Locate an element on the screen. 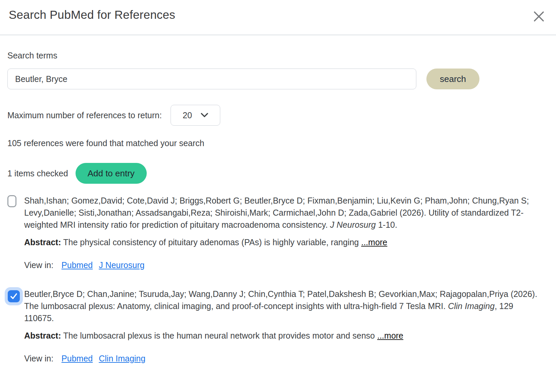  abstract-snippet: The physical consistency of pituitary ad… is located at coordinates (211, 242).